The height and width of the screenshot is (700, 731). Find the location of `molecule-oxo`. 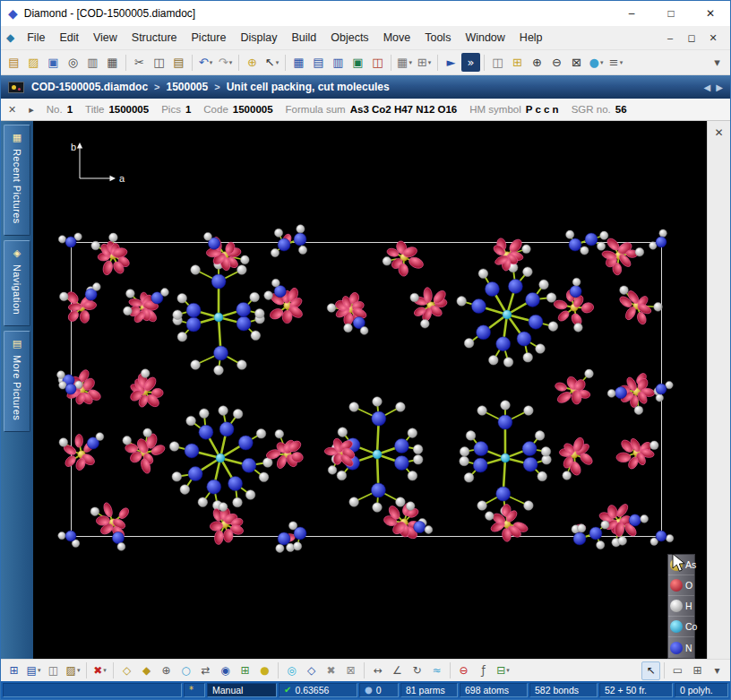

molecule-oxo is located at coordinates (573, 305).